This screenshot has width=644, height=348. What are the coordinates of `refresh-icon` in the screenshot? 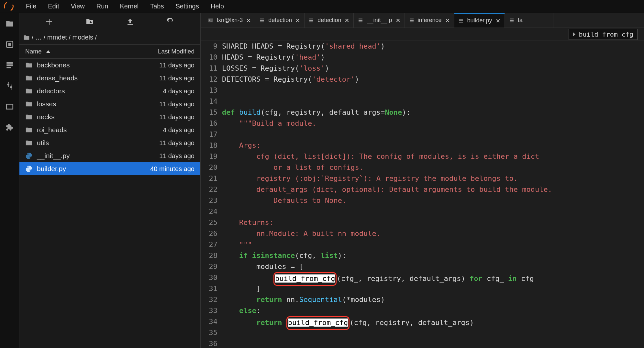 It's located at (171, 22).